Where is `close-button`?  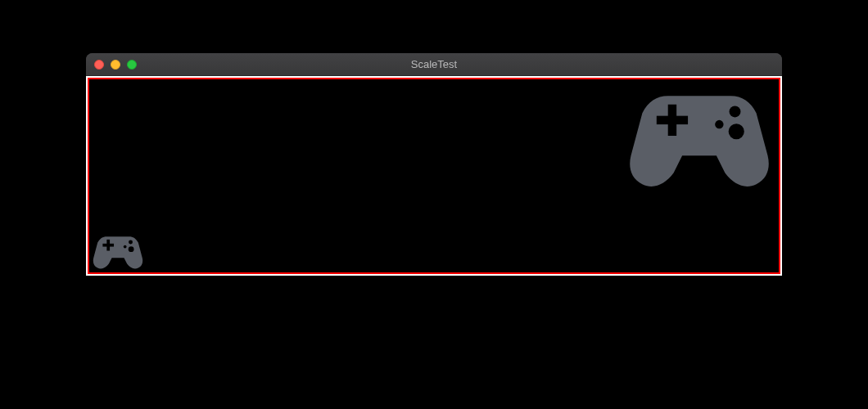
close-button is located at coordinates (99, 65).